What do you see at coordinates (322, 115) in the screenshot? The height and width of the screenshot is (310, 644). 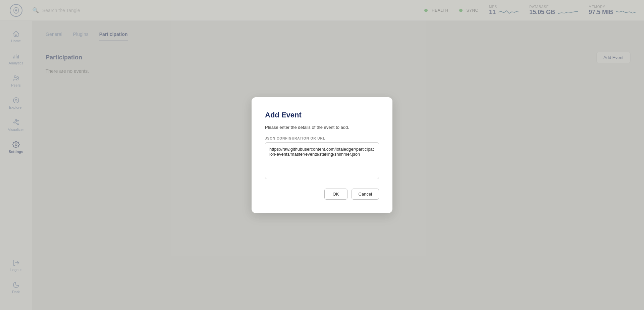 I see `modal-title: Add Event` at bounding box center [322, 115].